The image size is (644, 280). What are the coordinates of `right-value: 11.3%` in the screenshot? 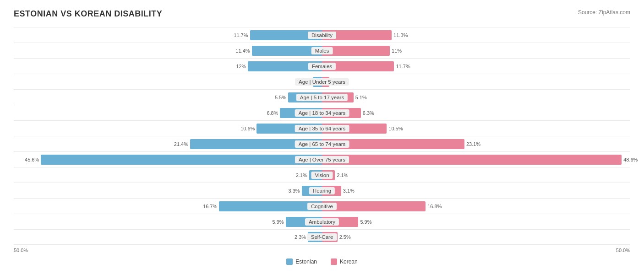 It's located at (400, 35).